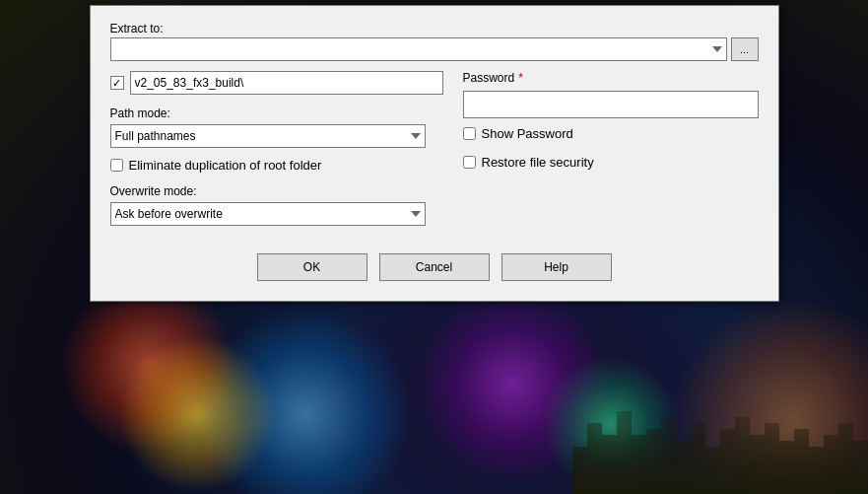 This screenshot has width=868, height=494. What do you see at coordinates (434, 267) in the screenshot?
I see `buttons-row: OK Cancel Help` at bounding box center [434, 267].